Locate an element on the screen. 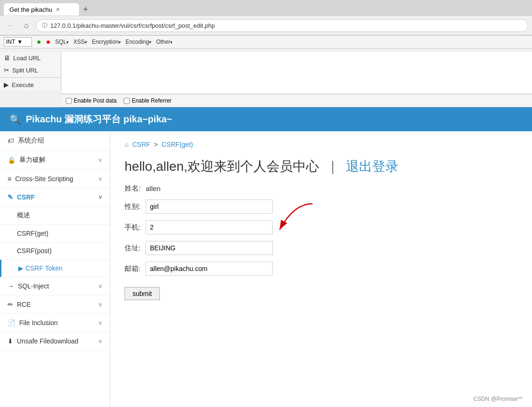  tab-close-button: × is located at coordinates (58, 9).